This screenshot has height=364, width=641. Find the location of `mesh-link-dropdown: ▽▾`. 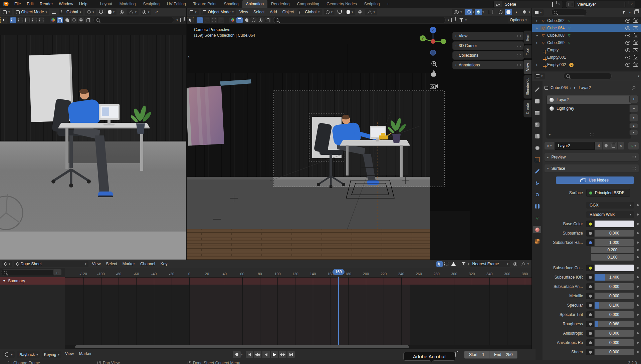

mesh-link-dropdown: ▽▾ is located at coordinates (634, 146).